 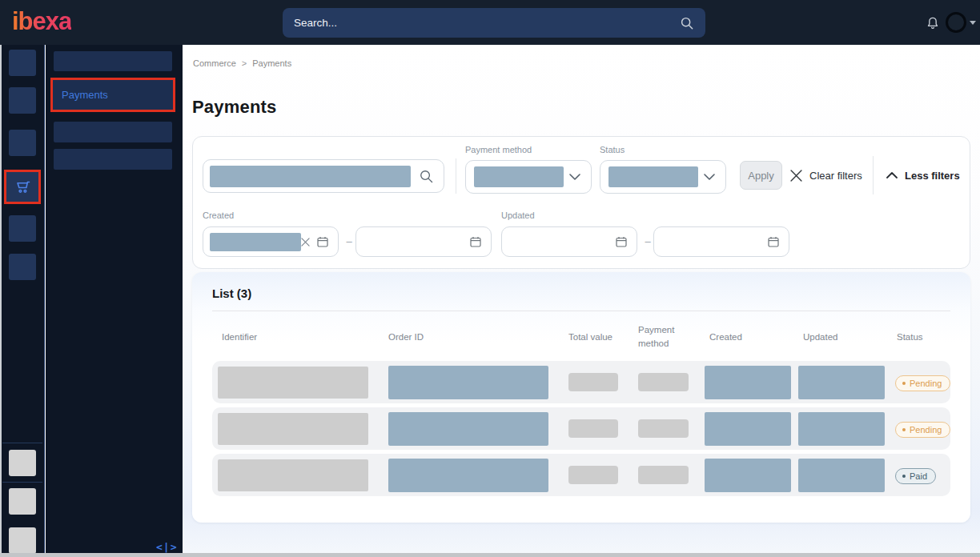 I want to click on clear-date-icon, so click(x=306, y=242).